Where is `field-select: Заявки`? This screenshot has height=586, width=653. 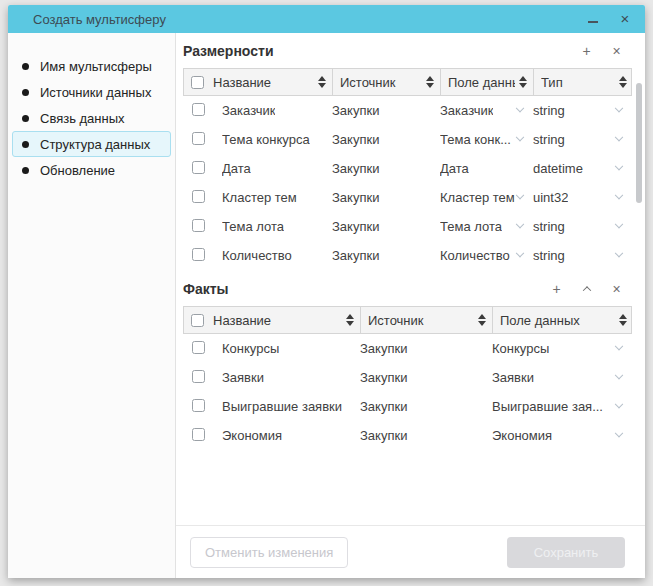
field-select: Заявки is located at coordinates (562, 378).